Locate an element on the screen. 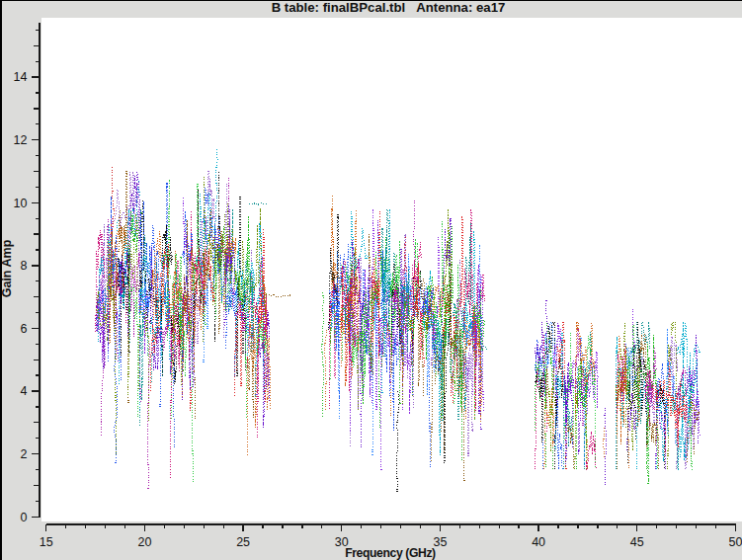 Image resolution: width=742 pixels, height=560 pixels. svg-text: 4 is located at coordinates (24, 391).